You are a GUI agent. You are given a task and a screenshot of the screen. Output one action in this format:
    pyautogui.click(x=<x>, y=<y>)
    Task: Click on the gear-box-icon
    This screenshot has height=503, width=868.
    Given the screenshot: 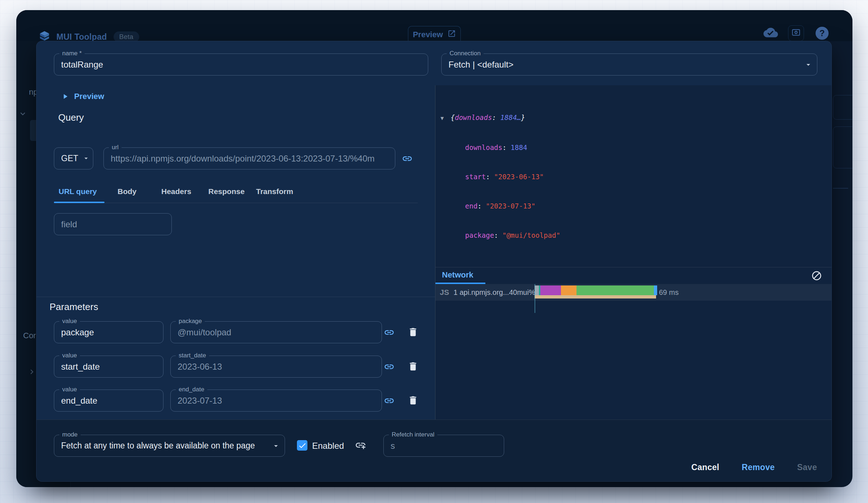 What is the action you would take?
    pyautogui.click(x=796, y=33)
    